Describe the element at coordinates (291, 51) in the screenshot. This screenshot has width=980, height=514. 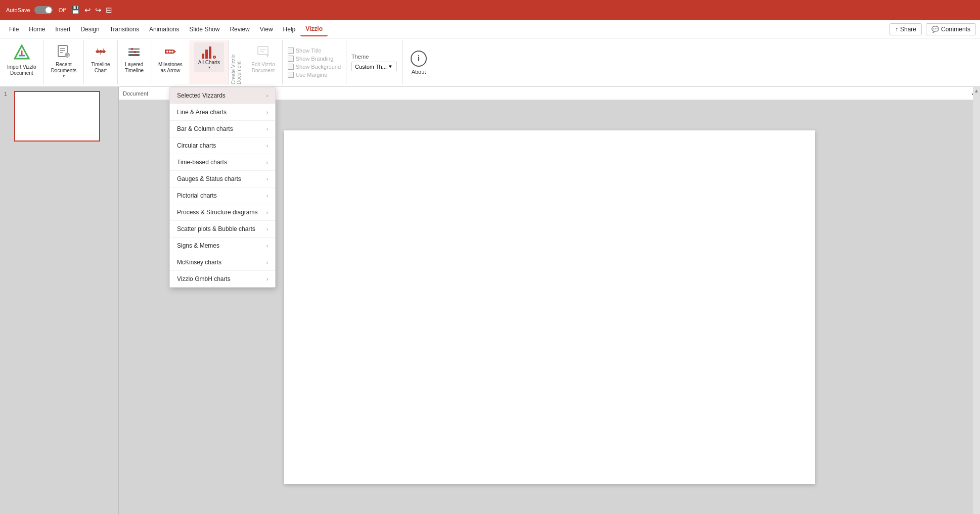
I see `show-title-checkbox` at that location.